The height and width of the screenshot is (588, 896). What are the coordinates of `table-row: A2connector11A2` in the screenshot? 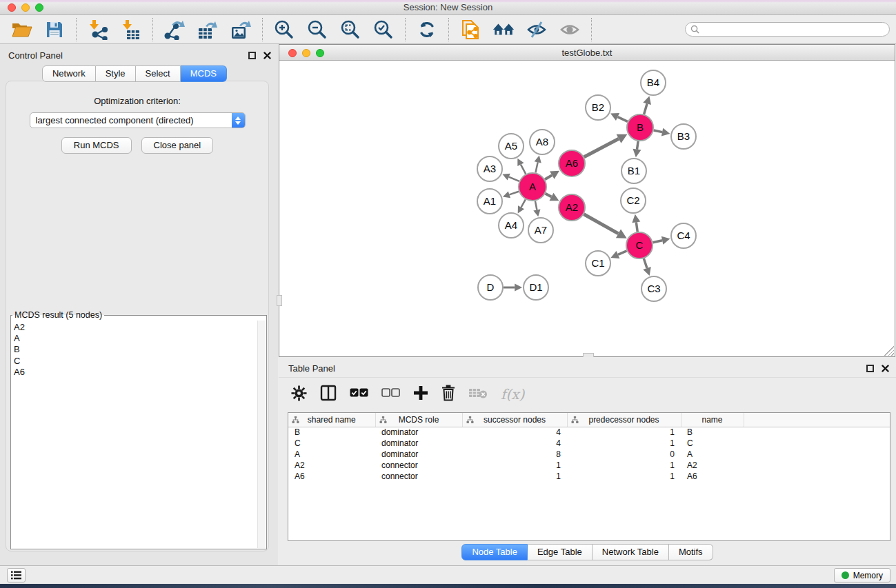 It's located at (589, 465).